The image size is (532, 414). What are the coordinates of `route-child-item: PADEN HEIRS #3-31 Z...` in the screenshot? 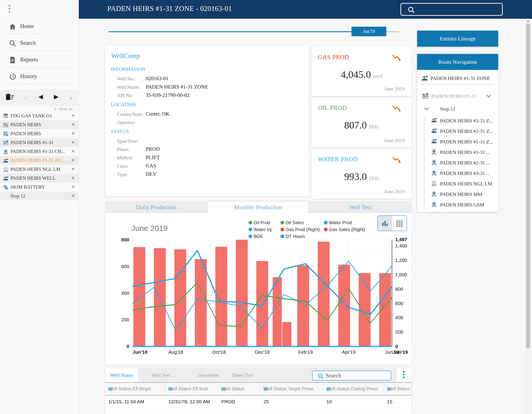 It's located at (457, 121).